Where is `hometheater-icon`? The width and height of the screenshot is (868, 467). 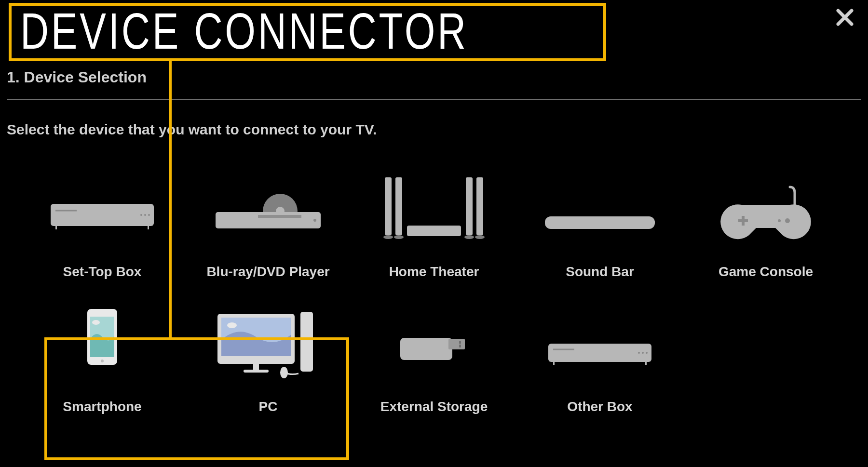
hometheater-icon is located at coordinates (434, 209).